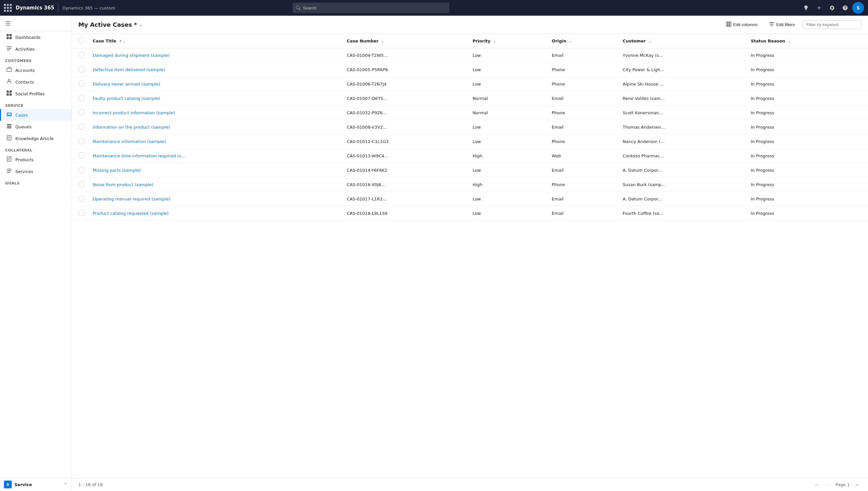 The image size is (868, 491). I want to click on sort-icon-origin: ⌄, so click(570, 41).